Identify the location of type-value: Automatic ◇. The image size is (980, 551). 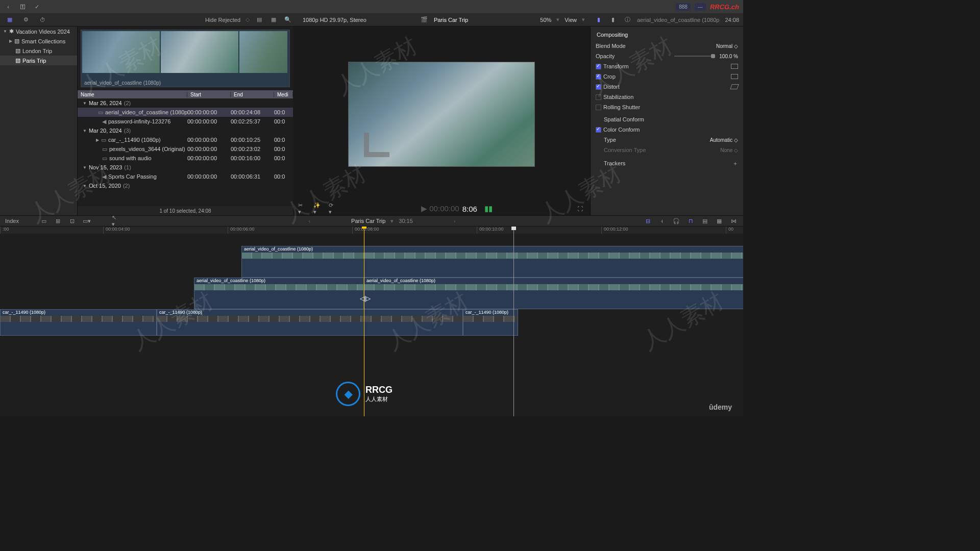
(724, 140).